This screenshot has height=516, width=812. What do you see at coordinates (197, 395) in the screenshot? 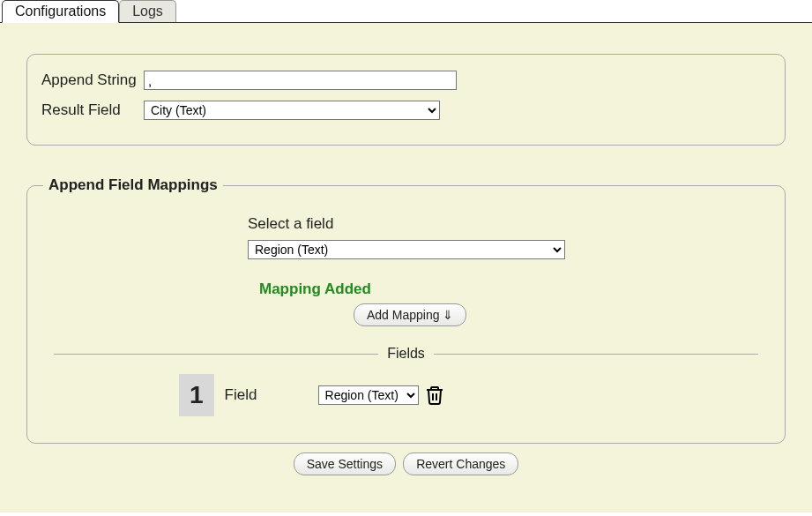
I see `field-row-number: 1` at bounding box center [197, 395].